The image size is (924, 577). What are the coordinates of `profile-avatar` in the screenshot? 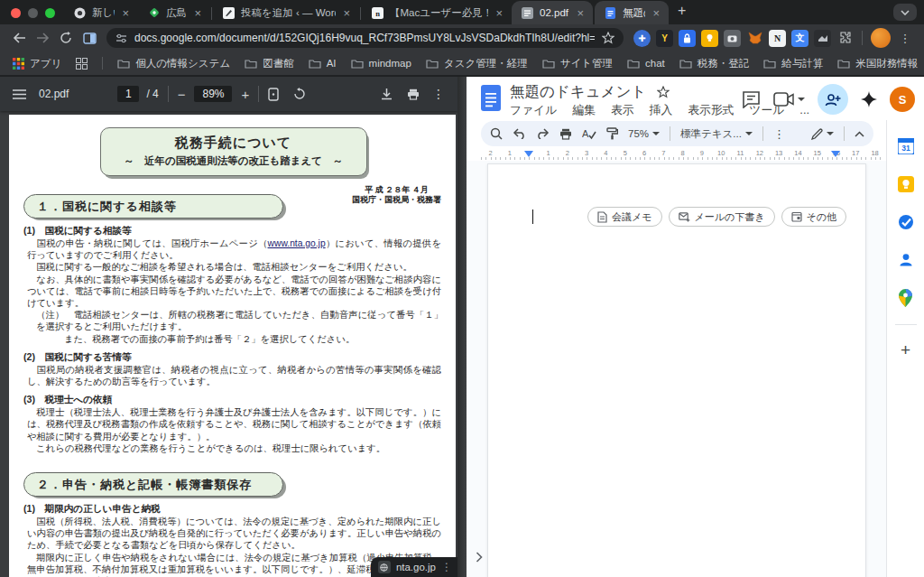 It's located at (881, 38).